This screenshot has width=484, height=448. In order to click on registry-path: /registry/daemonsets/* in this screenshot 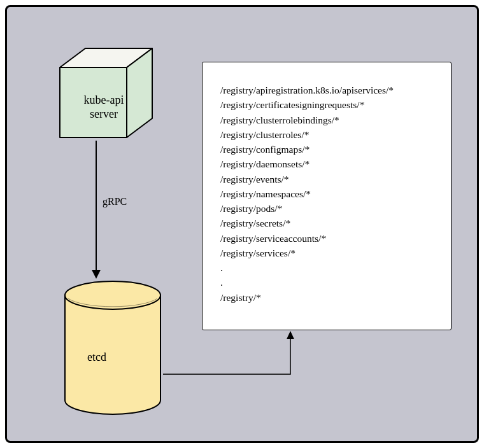, I will do `click(327, 164)`.